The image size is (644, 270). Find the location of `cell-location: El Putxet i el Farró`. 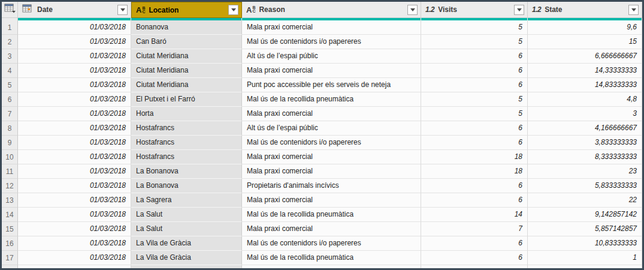

cell-location: El Putxet i el Farró is located at coordinates (187, 100).